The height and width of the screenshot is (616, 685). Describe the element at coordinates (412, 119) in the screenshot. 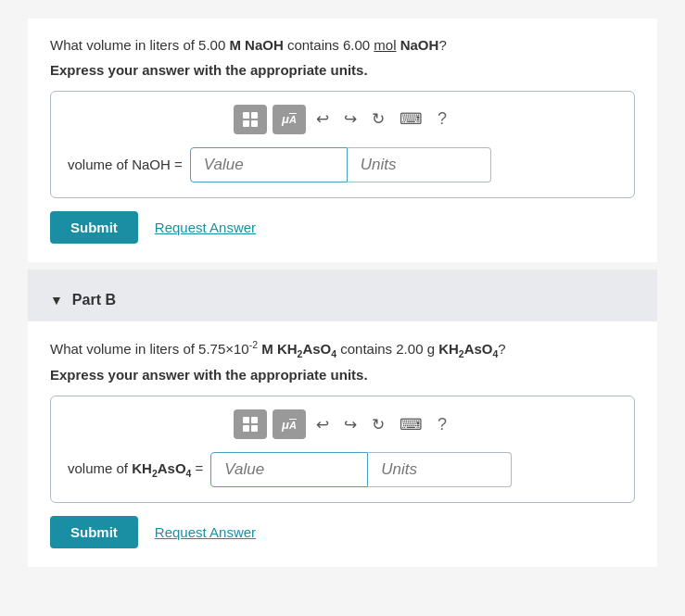

I see `keyboard-button: ⌨` at that location.